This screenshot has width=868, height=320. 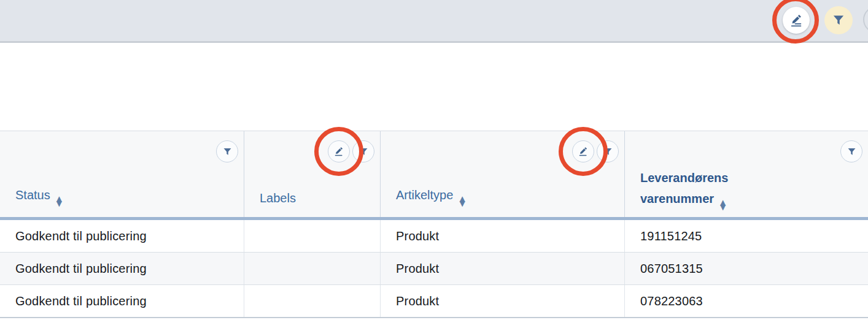 What do you see at coordinates (434, 302) in the screenshot?
I see `table-row: Godkendt til publicering Produkt 0782230…` at bounding box center [434, 302].